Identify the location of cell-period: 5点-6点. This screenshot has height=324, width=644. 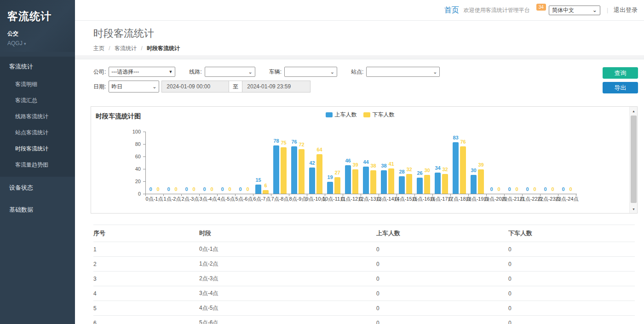
(288, 320).